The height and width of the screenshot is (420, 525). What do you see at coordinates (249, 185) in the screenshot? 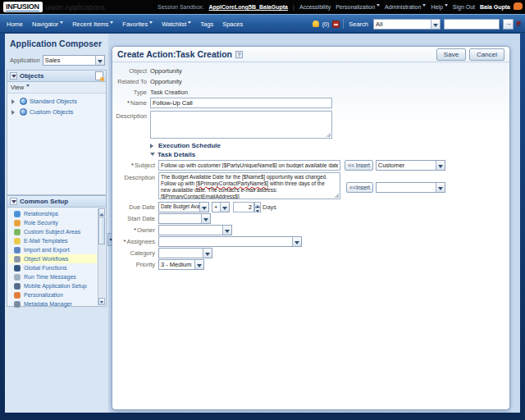
I see `task-description-textarea: The Budget Available Date for the [$Name…` at bounding box center [249, 185].